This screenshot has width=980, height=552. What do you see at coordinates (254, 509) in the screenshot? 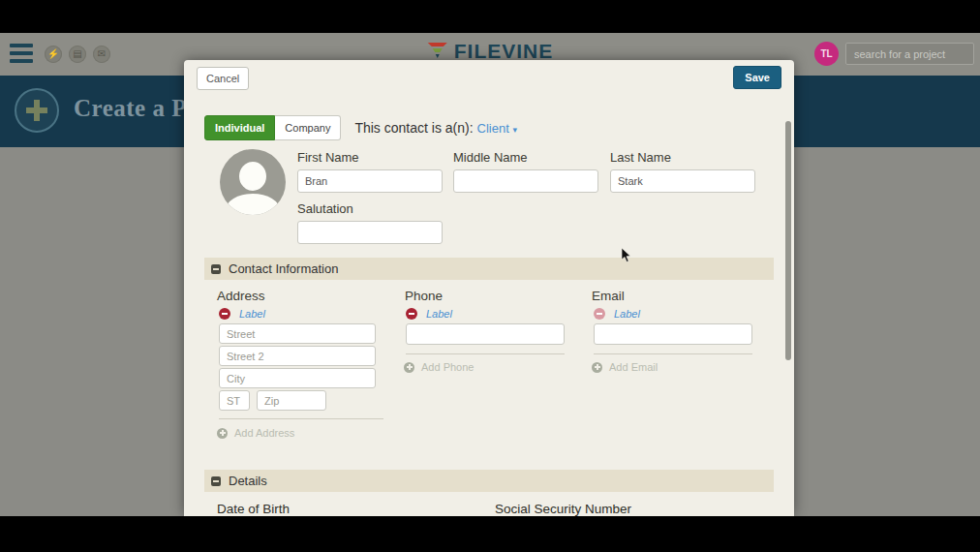
I see `dob-label: Date of Birth` at bounding box center [254, 509].